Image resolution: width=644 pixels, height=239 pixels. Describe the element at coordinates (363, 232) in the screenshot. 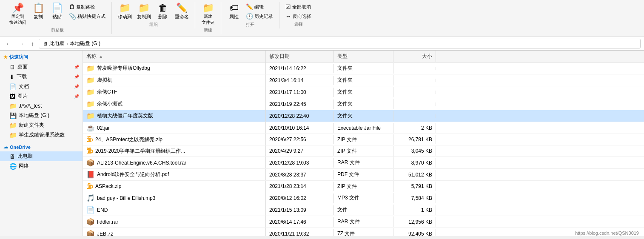

I see `table-row: 📦 JEB.7z 2020/11/21 19:32 7Z 文件 92,405 K…` at that location.